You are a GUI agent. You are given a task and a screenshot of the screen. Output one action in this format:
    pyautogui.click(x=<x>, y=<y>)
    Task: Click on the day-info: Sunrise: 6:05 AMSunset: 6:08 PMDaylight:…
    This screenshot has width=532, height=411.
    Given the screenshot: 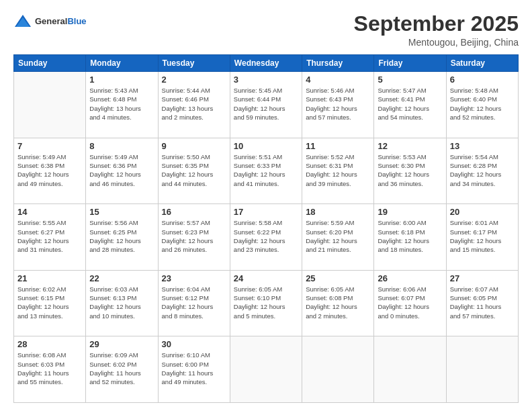 What is the action you would take?
    pyautogui.click(x=338, y=302)
    